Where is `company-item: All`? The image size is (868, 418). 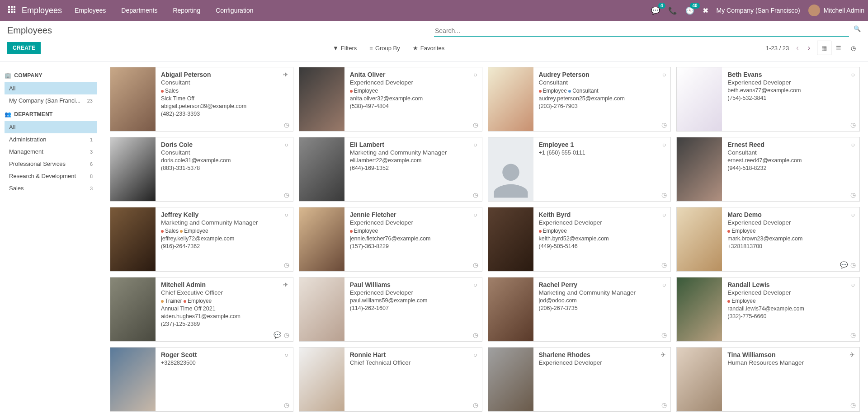
company-item: All is located at coordinates (51, 89).